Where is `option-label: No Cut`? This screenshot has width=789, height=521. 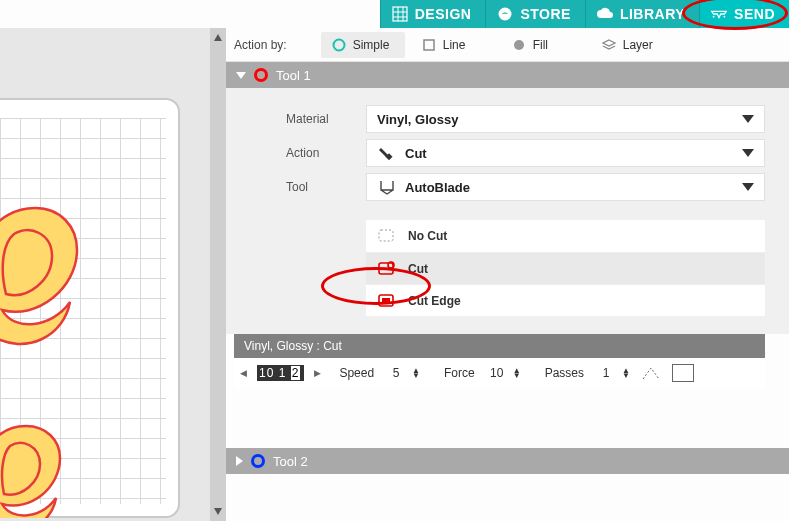
option-label: No Cut is located at coordinates (428, 236).